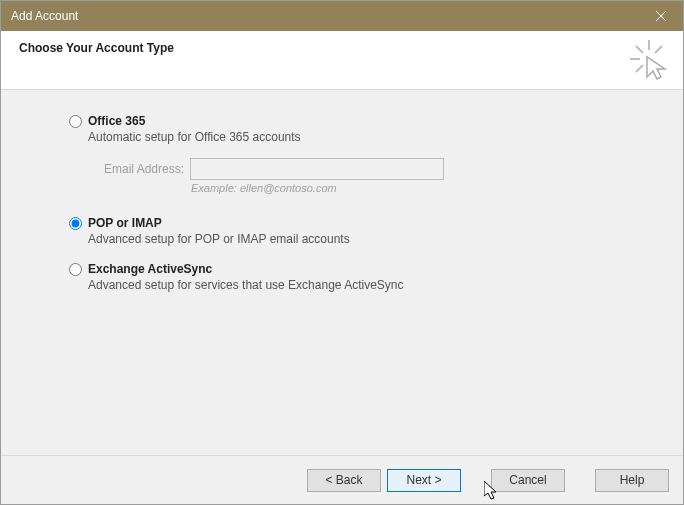  Describe the element at coordinates (366, 231) in the screenshot. I see `option-pop-imap: POP or IMAP Advanced setup for POP or IM…` at that location.